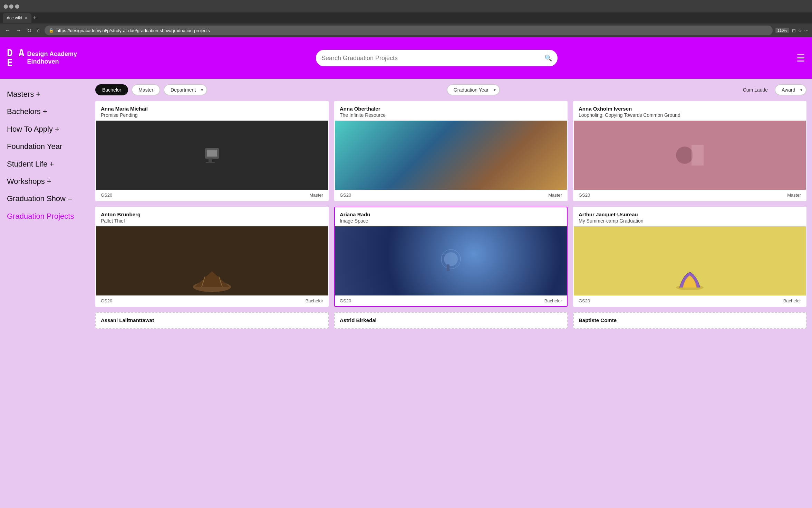 This screenshot has height=508, width=812. Describe the element at coordinates (42, 58) in the screenshot. I see `logo-area: D A E Design Academy Eindhoven` at that location.